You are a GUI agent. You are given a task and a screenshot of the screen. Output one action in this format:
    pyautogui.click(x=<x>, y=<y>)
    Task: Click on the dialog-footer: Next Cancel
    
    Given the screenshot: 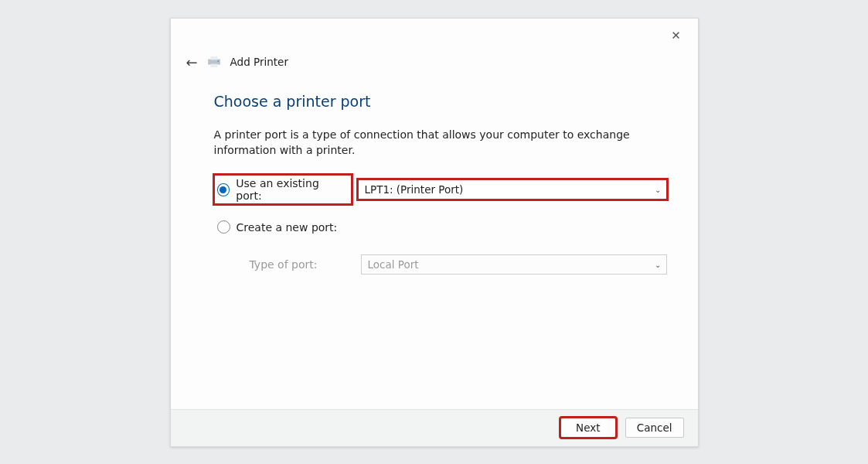 What is the action you would take?
    pyautogui.click(x=434, y=428)
    